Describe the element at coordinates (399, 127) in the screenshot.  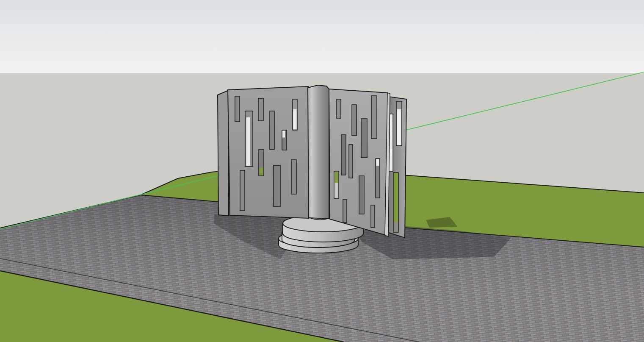
I see `back-right-slot-white-light` at that location.